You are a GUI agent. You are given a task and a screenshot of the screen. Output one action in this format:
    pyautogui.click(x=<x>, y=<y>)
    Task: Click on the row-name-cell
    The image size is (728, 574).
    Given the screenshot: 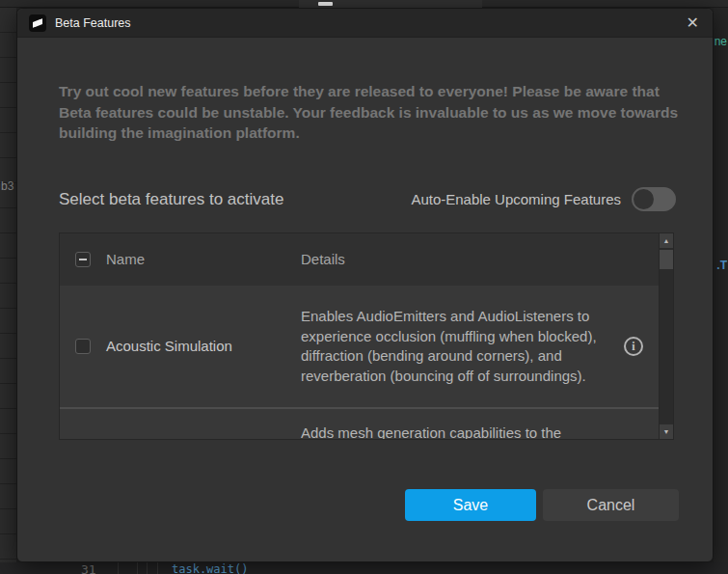 What is the action you would take?
    pyautogui.click(x=203, y=424)
    